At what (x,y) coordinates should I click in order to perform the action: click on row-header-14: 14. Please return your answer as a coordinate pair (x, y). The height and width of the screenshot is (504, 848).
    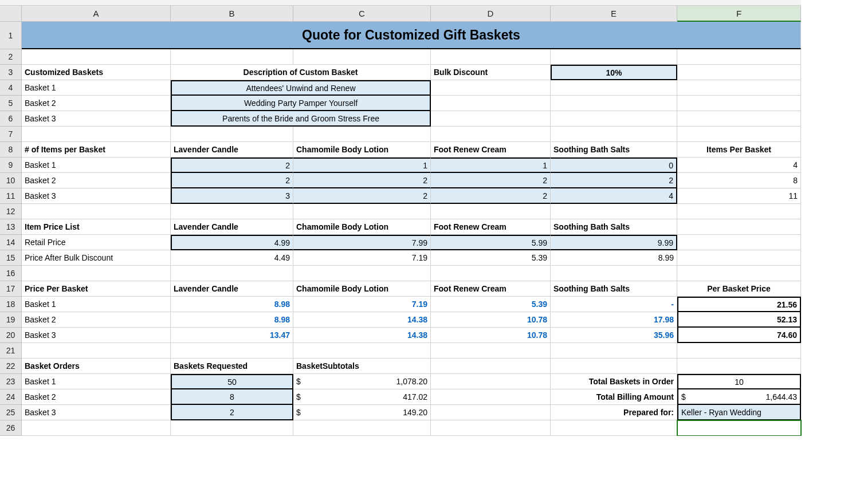
    Looking at the image, I should click on (11, 243).